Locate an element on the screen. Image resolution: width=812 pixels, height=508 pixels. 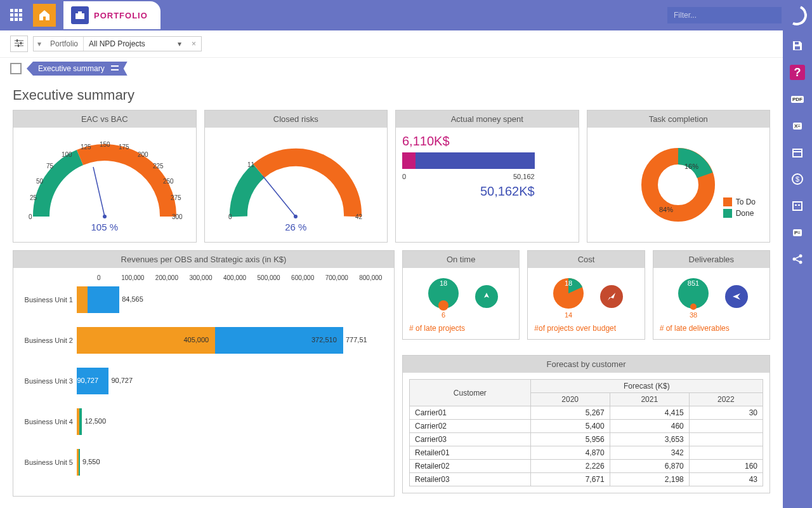
money-scale: 0 50,162 is located at coordinates (468, 177).